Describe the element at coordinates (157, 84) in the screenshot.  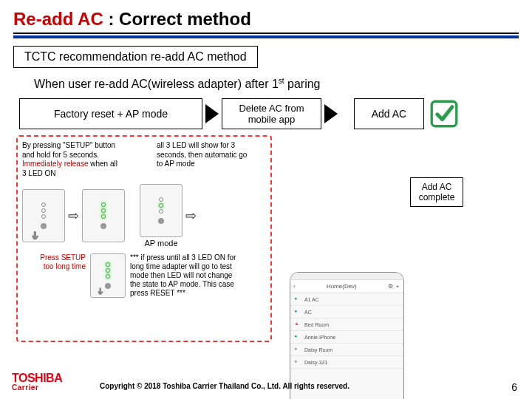
I see `intro-pre: When user re-add AC(wireless adapter) af…` at that location.